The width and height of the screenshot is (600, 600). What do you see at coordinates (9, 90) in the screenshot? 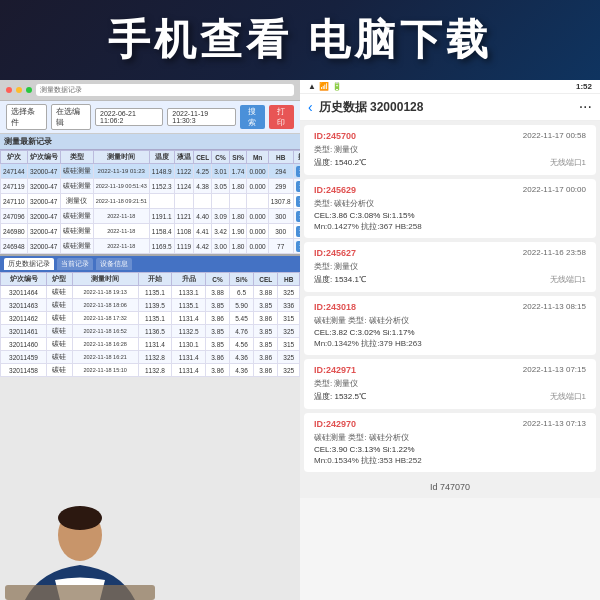
I see `browser-dot-red` at bounding box center [9, 90].